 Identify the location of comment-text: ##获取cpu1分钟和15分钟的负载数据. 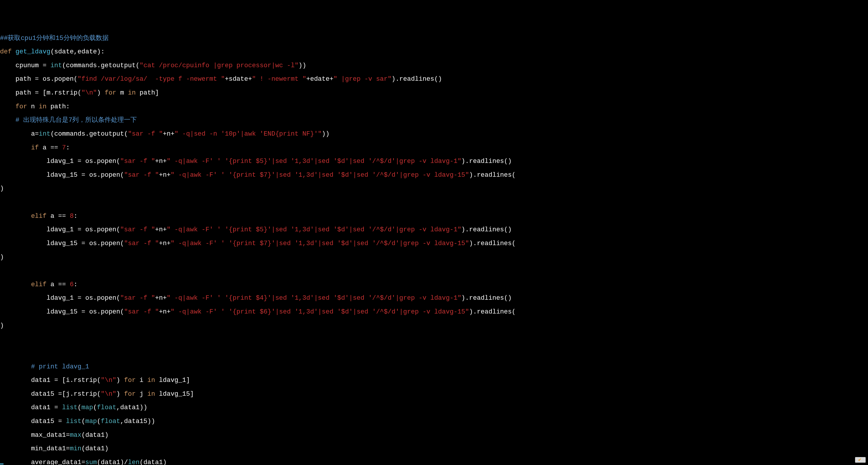
(54, 38).